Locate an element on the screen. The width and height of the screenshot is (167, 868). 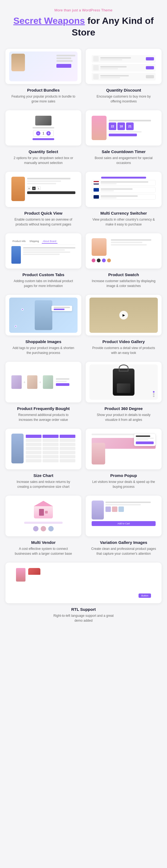
feature-title-countdown: Sale Countdown Timer is located at coordinates (123, 152).